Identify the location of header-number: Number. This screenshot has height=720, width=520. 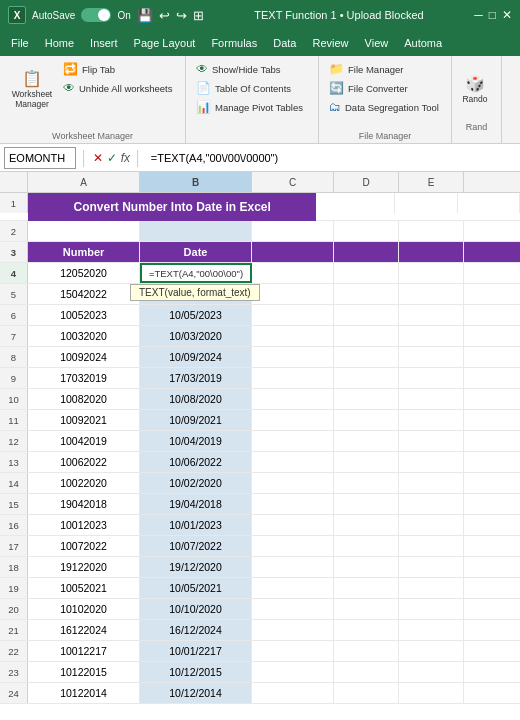
(84, 252).